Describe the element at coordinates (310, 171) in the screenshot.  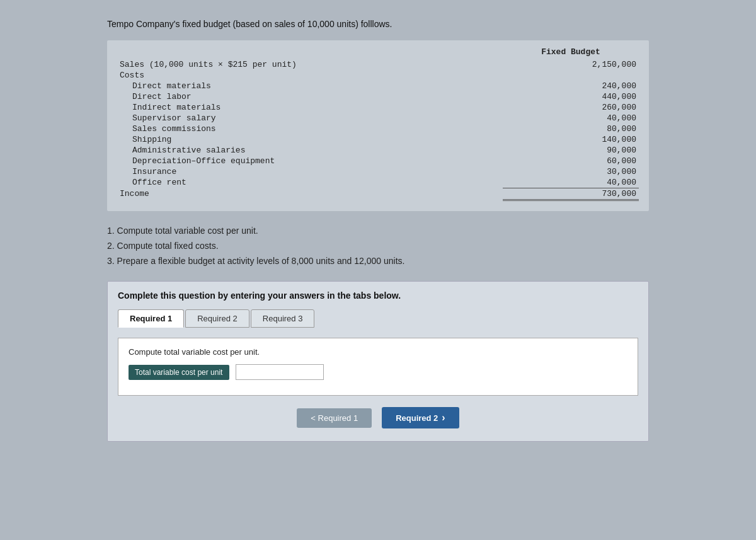
I see `row-label: Insurance` at that location.